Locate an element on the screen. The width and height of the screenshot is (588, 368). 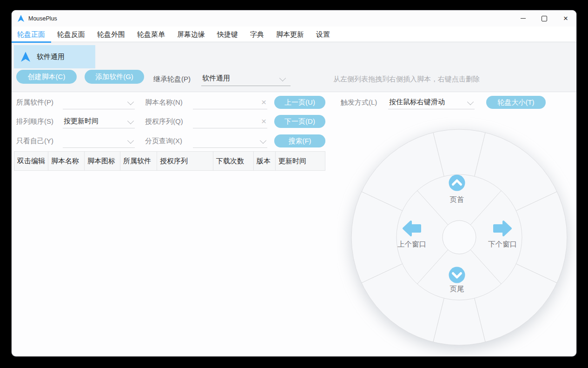
wheel-right-label: 下个窗口 is located at coordinates (502, 244).